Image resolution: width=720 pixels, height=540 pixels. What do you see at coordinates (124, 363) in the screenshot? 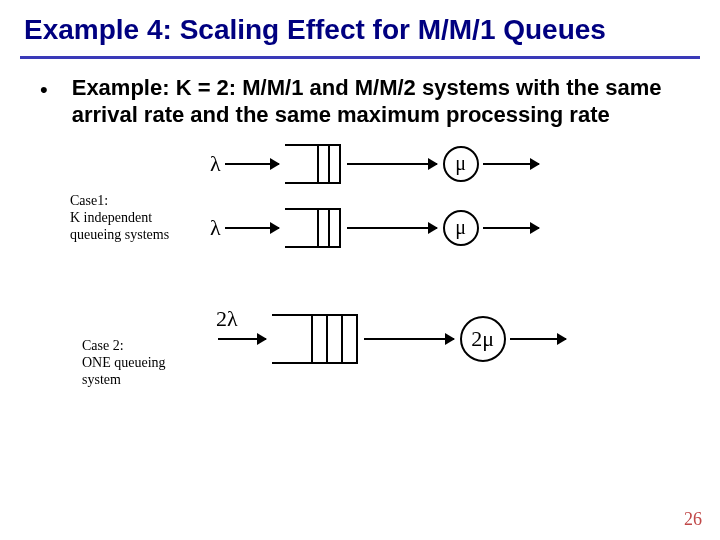
I see `case2-caption: Case 2: ONE queueing system` at bounding box center [124, 363].